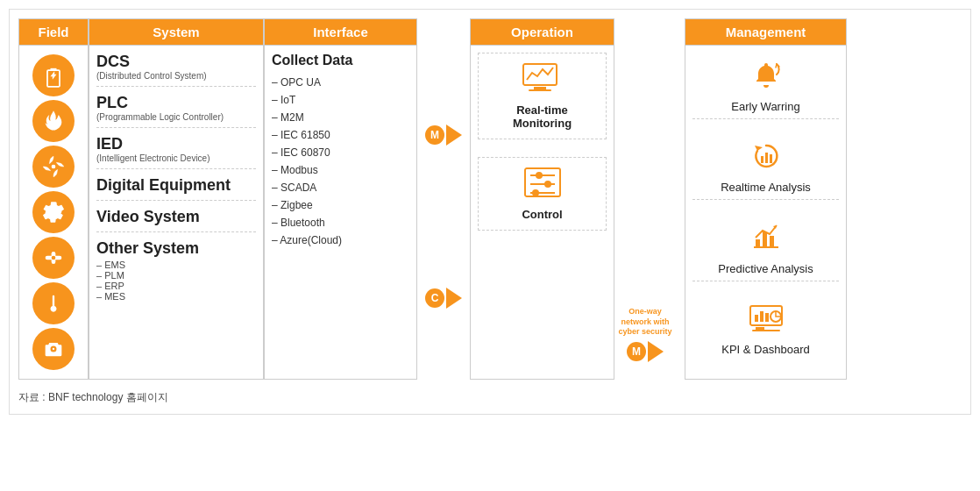 The height and width of the screenshot is (491, 980). Describe the element at coordinates (176, 199) in the screenshot. I see `system-column: System DCS (Distributed Control System) …` at that location.